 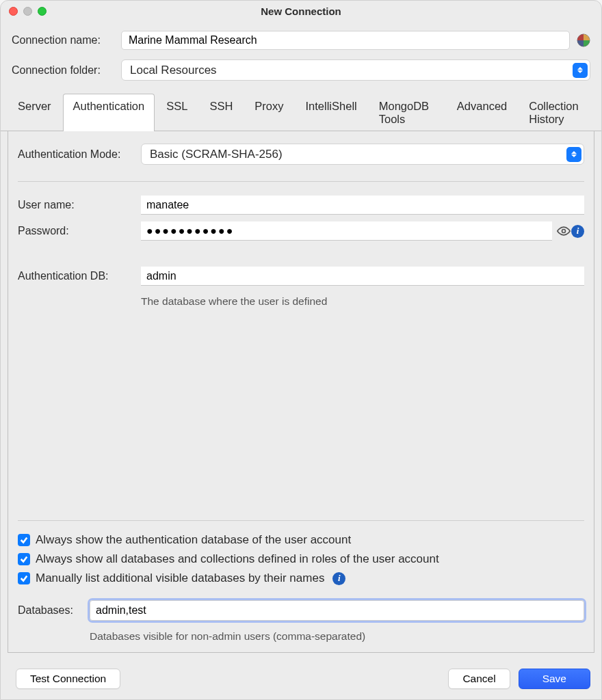 What do you see at coordinates (76, 154) in the screenshot?
I see `auth-mode-label: Authentication Mode:` at bounding box center [76, 154].